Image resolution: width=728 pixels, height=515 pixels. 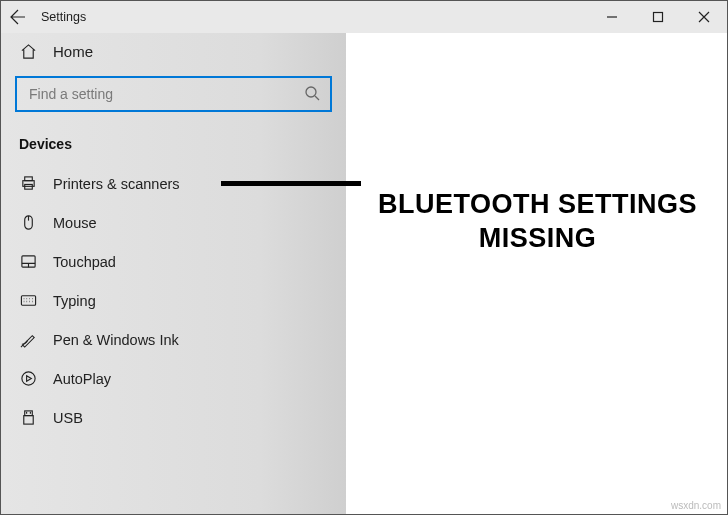 What do you see at coordinates (84, 262) in the screenshot?
I see `sidebar-item-label: Touchpad` at bounding box center [84, 262].